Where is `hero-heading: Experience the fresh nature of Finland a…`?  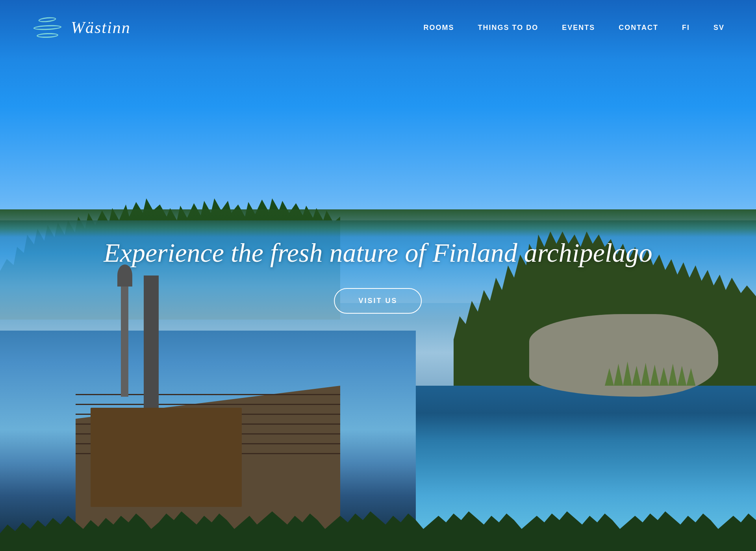 hero-heading: Experience the fresh nature of Finland a… is located at coordinates (378, 253).